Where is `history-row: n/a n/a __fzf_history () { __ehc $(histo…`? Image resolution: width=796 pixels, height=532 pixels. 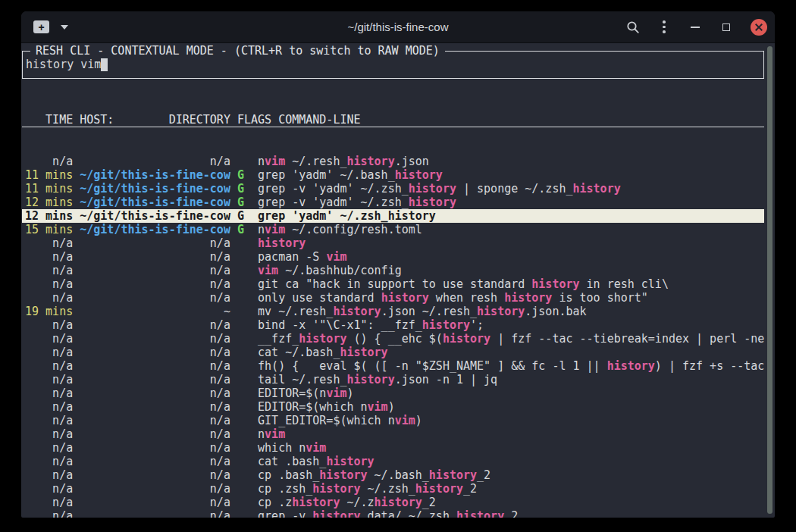
history-row: n/a n/a __fzf_history () { __ehc $(histo… is located at coordinates (393, 339).